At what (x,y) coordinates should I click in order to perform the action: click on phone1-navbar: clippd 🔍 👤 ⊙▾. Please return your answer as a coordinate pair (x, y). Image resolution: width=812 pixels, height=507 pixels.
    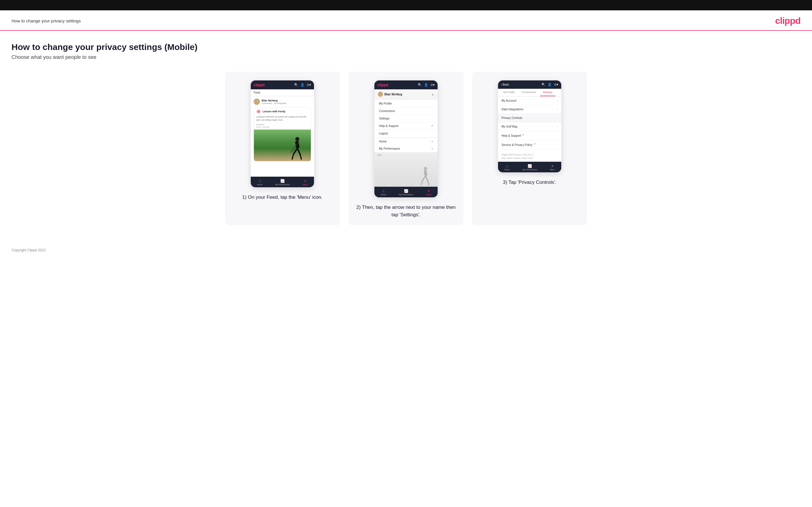
    Looking at the image, I should click on (283, 85).